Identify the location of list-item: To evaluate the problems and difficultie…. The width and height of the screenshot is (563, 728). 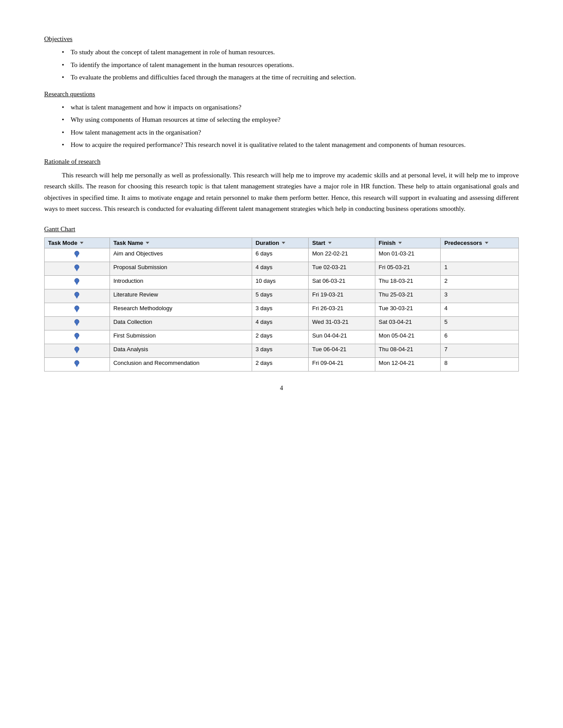
(291, 78).